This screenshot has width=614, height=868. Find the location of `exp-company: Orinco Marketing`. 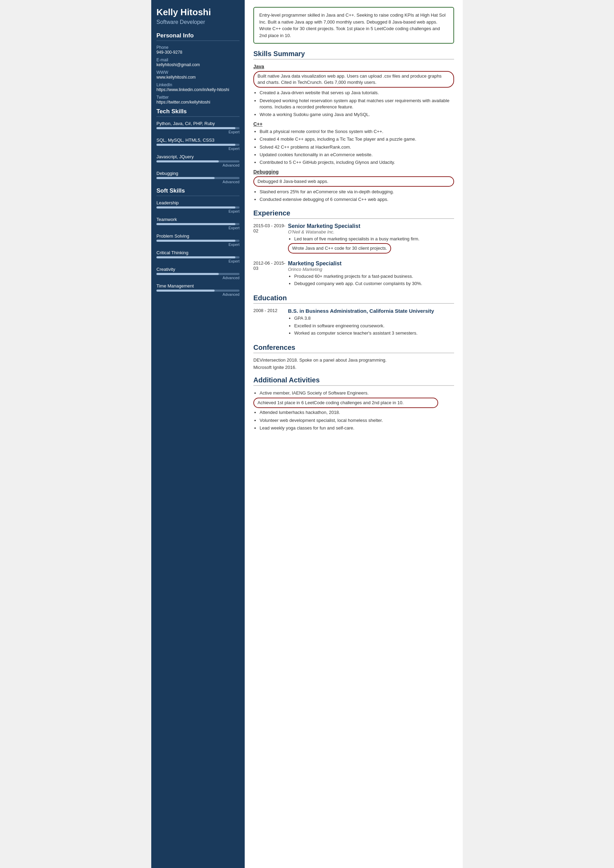

exp-company: Orinco Marketing is located at coordinates (371, 269).